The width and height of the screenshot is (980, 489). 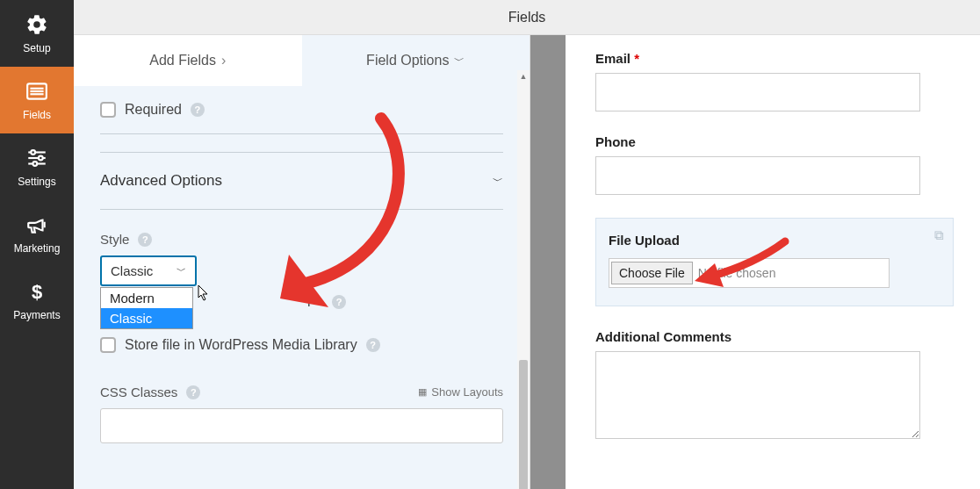 What do you see at coordinates (548, 262) in the screenshot?
I see `preview-divider` at bounding box center [548, 262].